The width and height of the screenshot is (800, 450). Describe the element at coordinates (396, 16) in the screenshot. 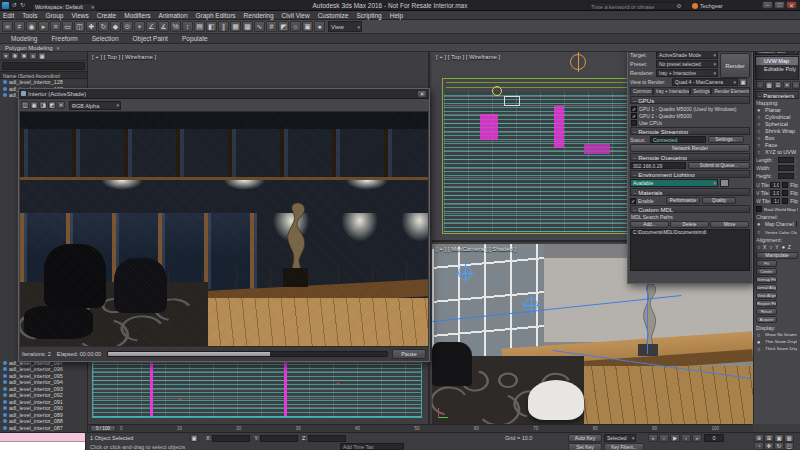

I see `menu-item: Help` at that location.